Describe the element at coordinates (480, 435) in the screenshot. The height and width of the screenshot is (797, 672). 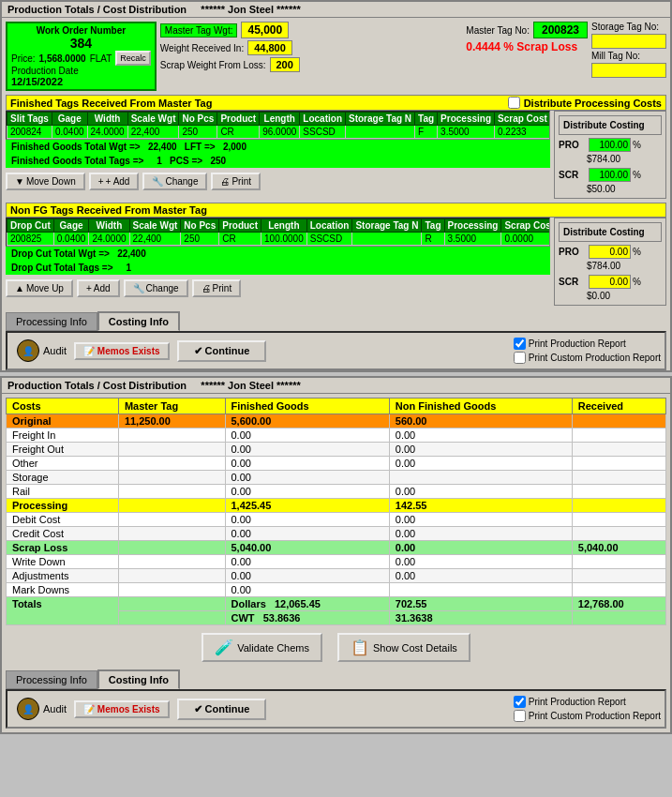
I see `cost-nfg-freight-in: 0.00` at that location.